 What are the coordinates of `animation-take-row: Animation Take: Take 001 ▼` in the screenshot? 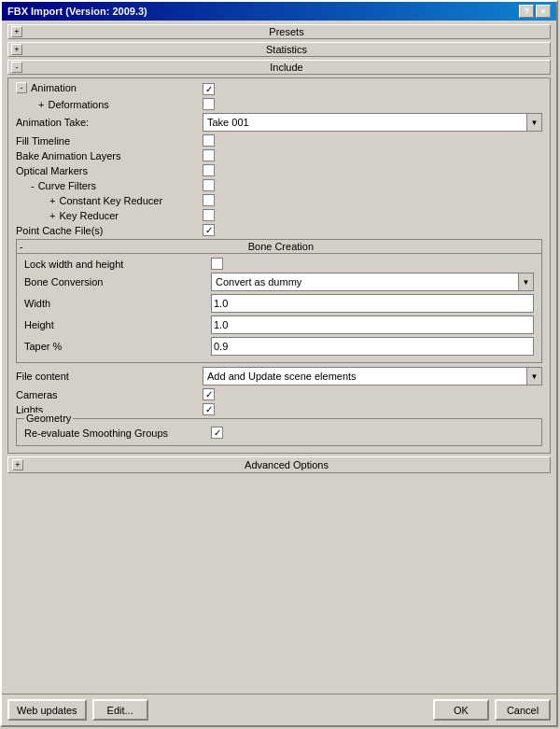 It's located at (279, 122).